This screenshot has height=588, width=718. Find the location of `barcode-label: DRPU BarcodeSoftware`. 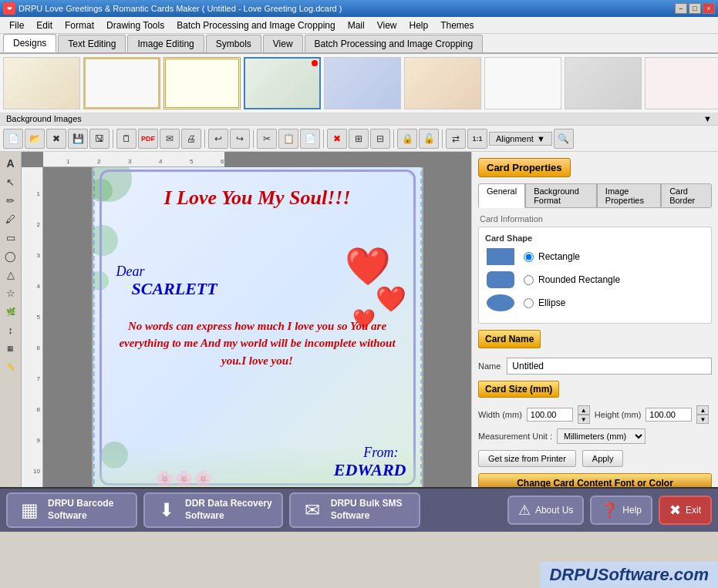

barcode-label: DRPU BarcodeSoftware is located at coordinates (80, 510).